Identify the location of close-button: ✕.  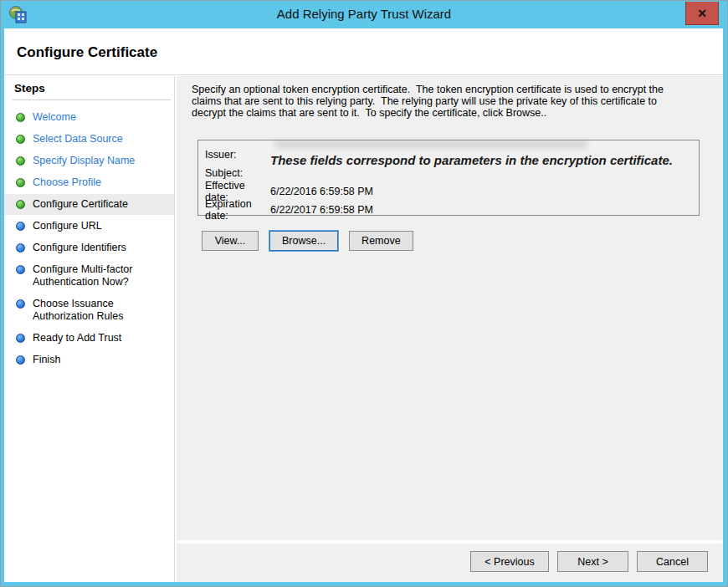
(702, 13).